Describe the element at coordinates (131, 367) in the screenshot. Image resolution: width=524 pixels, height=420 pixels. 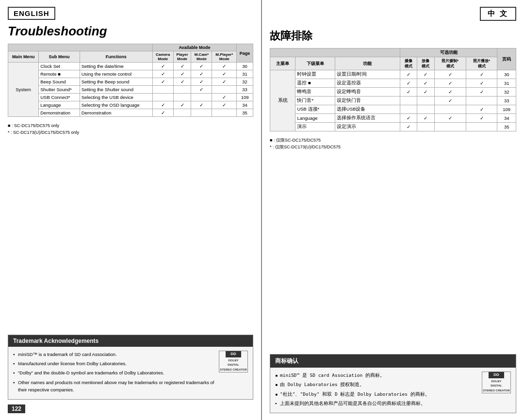
I see `trademark-box-en: Trademark Acknowledgements miniSD™ is a …` at that location.